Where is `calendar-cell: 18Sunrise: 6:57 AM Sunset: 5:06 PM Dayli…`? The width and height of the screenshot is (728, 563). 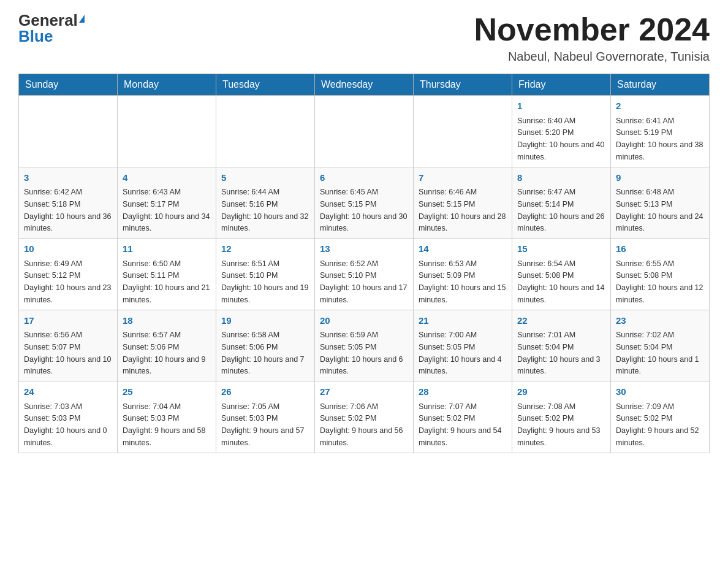 calendar-cell: 18Sunrise: 6:57 AM Sunset: 5:06 PM Dayli… is located at coordinates (167, 346).